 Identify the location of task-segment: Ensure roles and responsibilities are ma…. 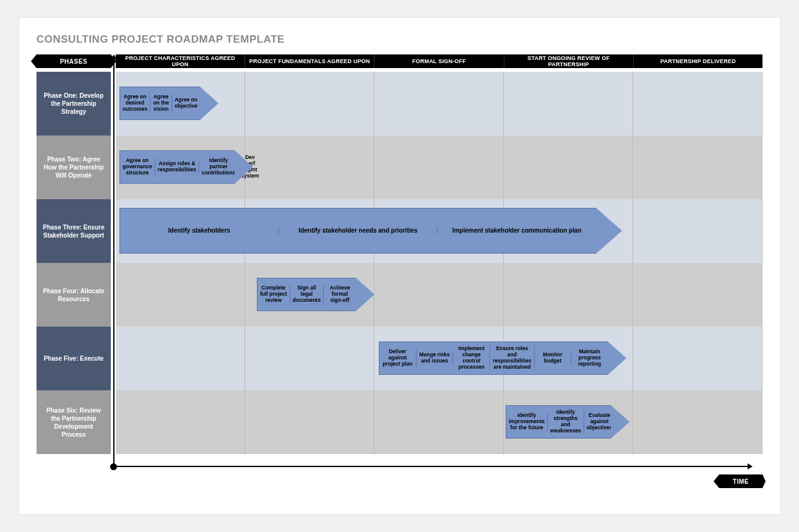
(512, 358).